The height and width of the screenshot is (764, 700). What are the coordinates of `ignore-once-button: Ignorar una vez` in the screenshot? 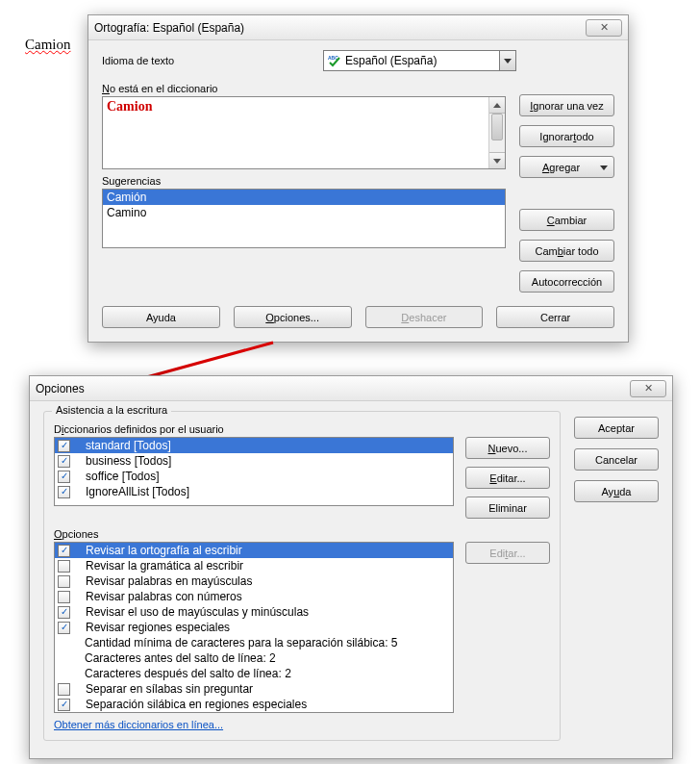 It's located at (567, 106).